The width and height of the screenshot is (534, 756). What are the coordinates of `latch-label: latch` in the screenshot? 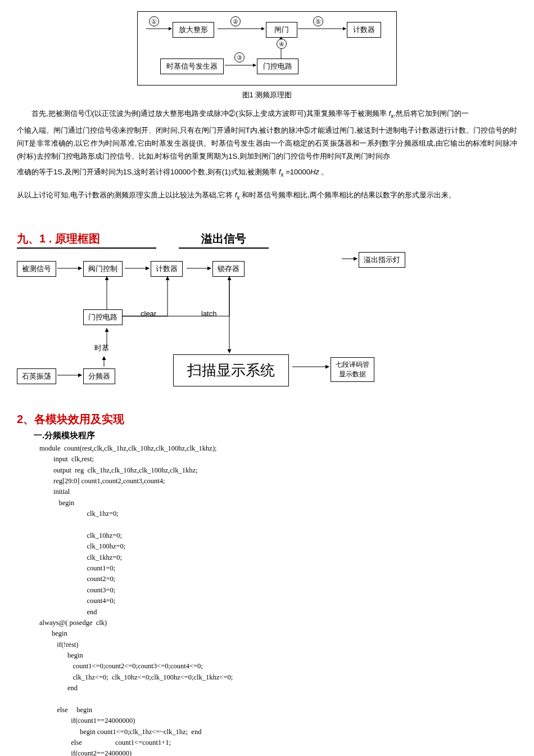 It's located at (209, 314).